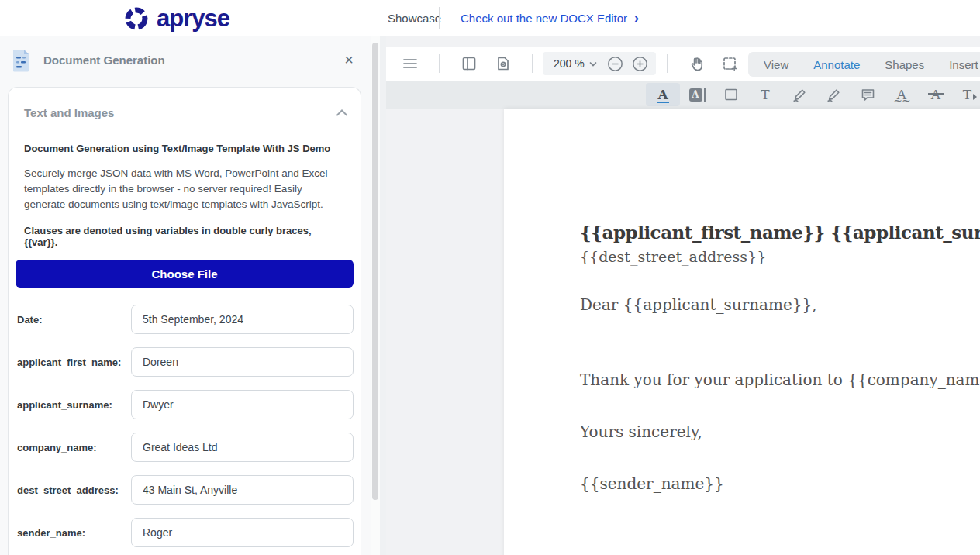 The width and height of the screenshot is (980, 555). Describe the element at coordinates (730, 64) in the screenshot. I see `marquee-zoom-icon` at that location.